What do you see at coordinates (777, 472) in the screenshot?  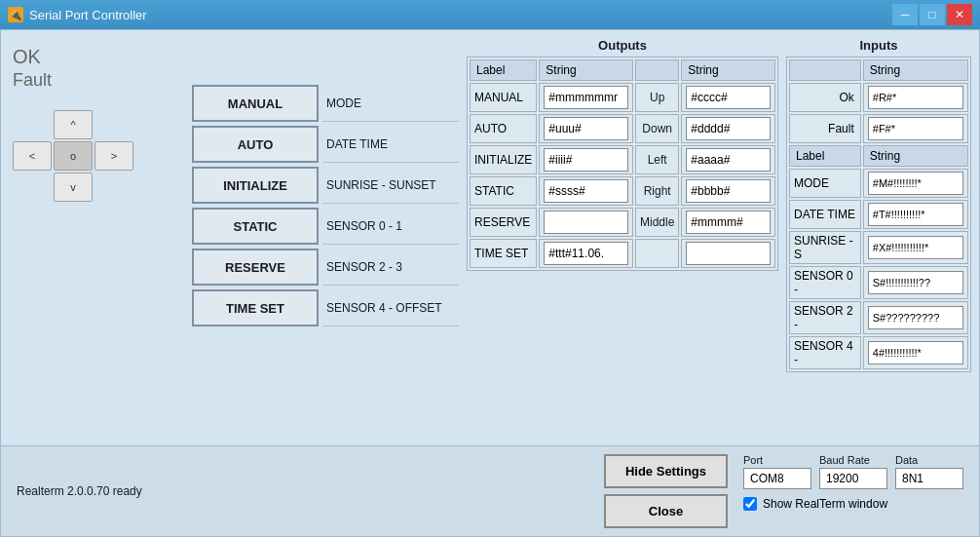 I see `port-group: Port` at bounding box center [777, 472].